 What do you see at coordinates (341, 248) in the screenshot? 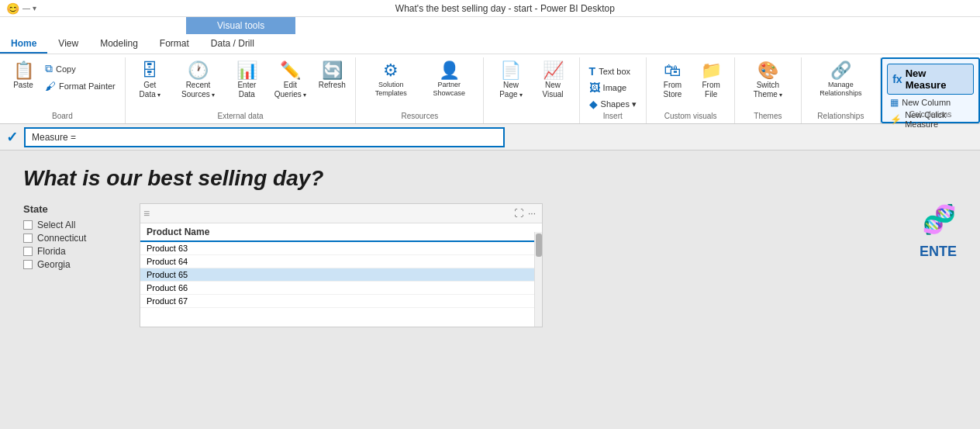
I see `table-row: Product 63` at bounding box center [341, 248].